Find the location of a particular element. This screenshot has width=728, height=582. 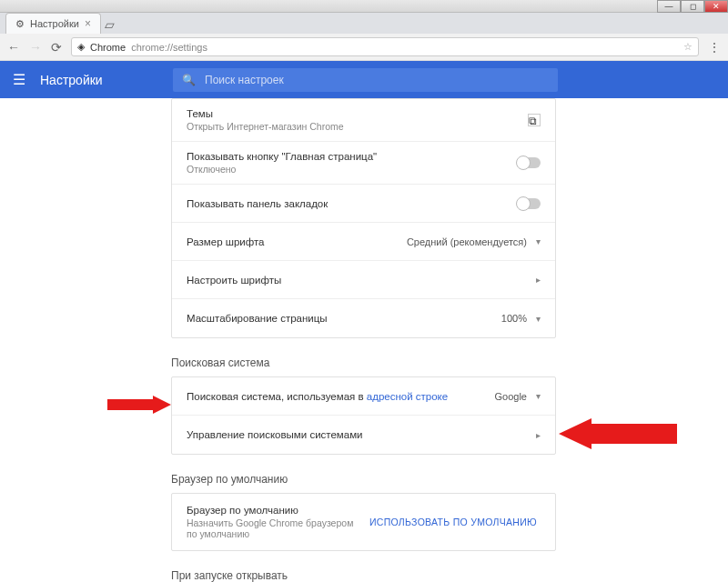

back-button: ← is located at coordinates (14, 47).